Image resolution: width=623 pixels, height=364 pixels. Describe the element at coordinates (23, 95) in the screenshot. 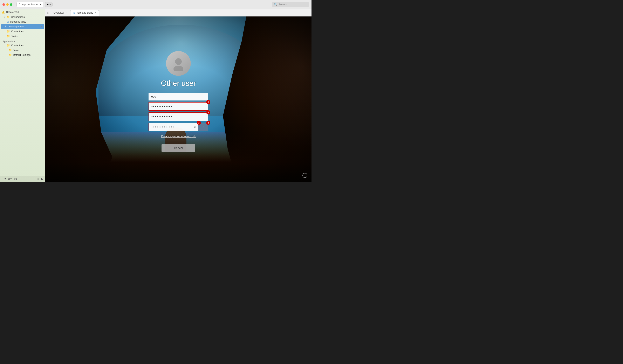

I see `sidebar: ⚠️ Oracle TSX ▾ 📁 Connections 🖥 ihoogend…` at that location.